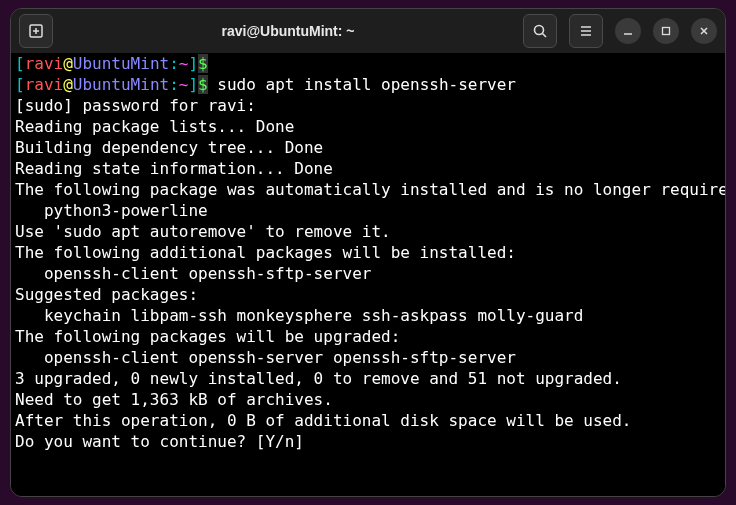 The image size is (736, 505). Describe the element at coordinates (368, 420) in the screenshot. I see `output-line: After this operation, 0 B of additional …` at that location.